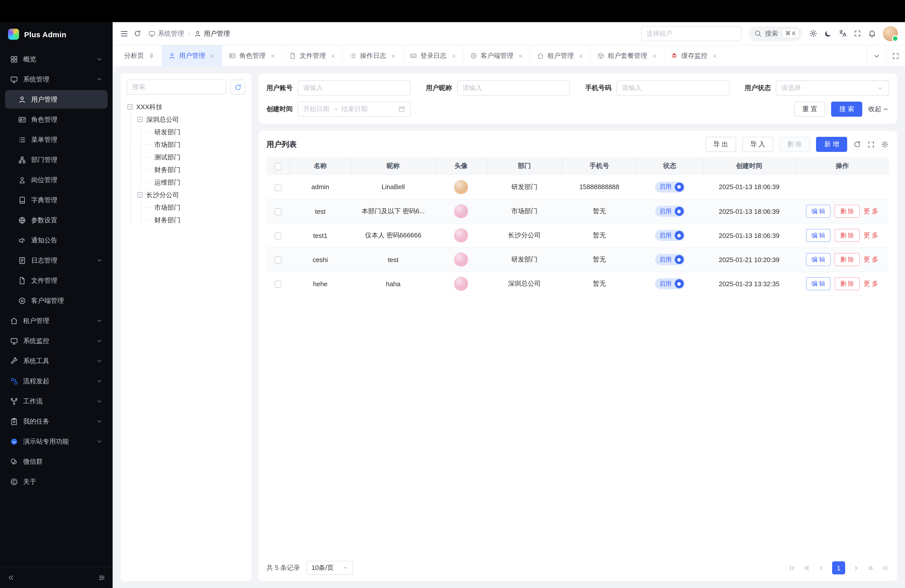 The width and height of the screenshot is (905, 588). Describe the element at coordinates (627, 56) in the screenshot. I see `tab: 租户套餐管理` at that location.